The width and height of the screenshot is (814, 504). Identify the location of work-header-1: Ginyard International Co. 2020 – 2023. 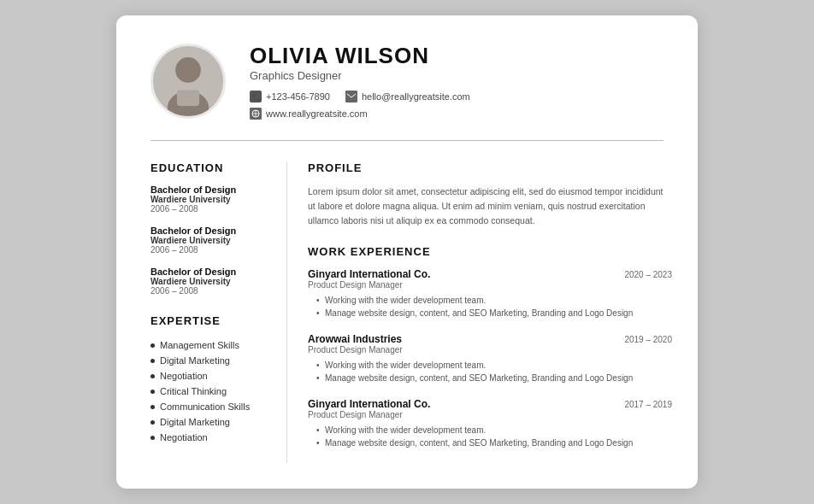
(490, 274).